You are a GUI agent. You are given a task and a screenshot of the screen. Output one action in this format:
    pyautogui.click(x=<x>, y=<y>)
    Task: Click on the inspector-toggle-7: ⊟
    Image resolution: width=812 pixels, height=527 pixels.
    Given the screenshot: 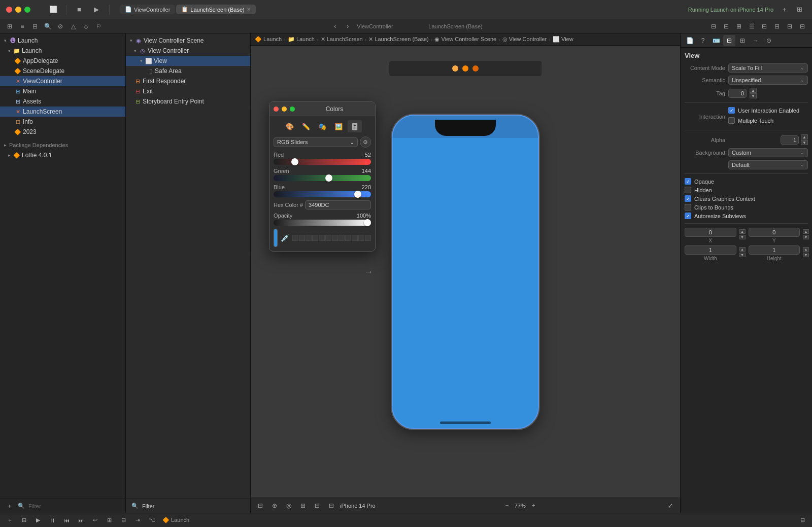 What is the action you would take?
    pyautogui.click(x=790, y=26)
    